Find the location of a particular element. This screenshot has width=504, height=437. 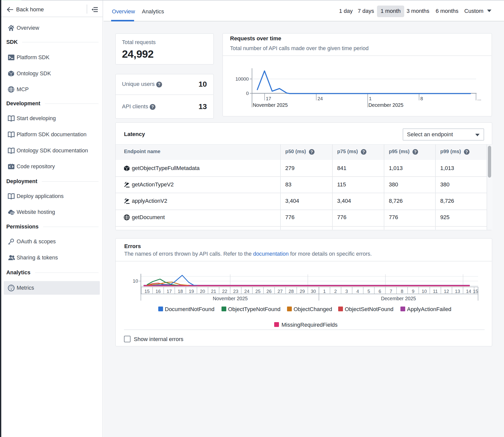

svg-text: 10000 is located at coordinates (242, 79).